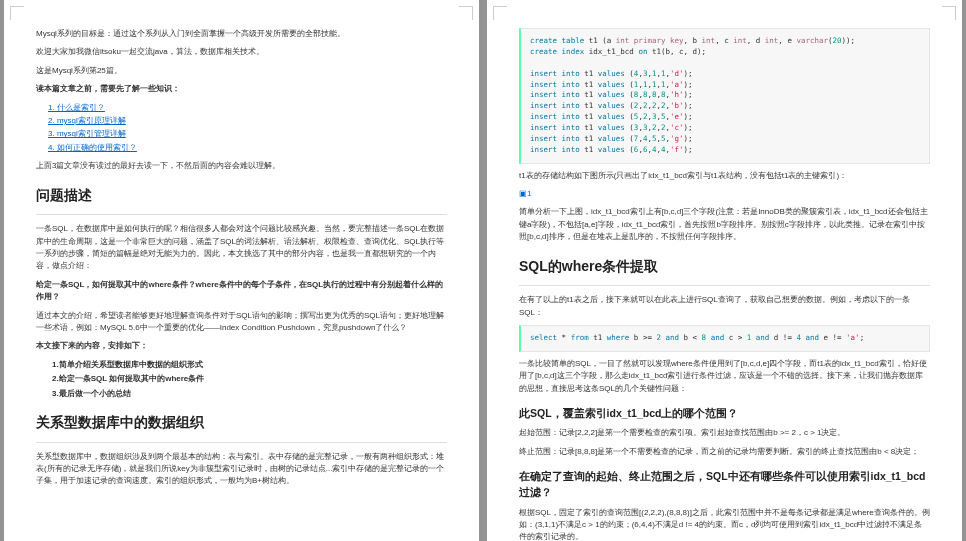  I want to click on intro-3: 这是Mysql系列第25篇。, so click(242, 71).